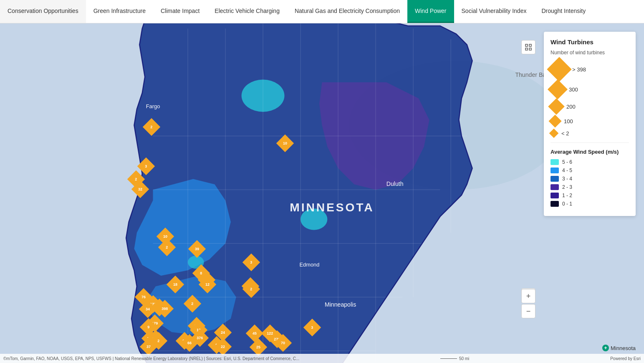  Describe the element at coordinates (431, 12) in the screenshot. I see `nav-item-wind-power: Wind Power` at that location.